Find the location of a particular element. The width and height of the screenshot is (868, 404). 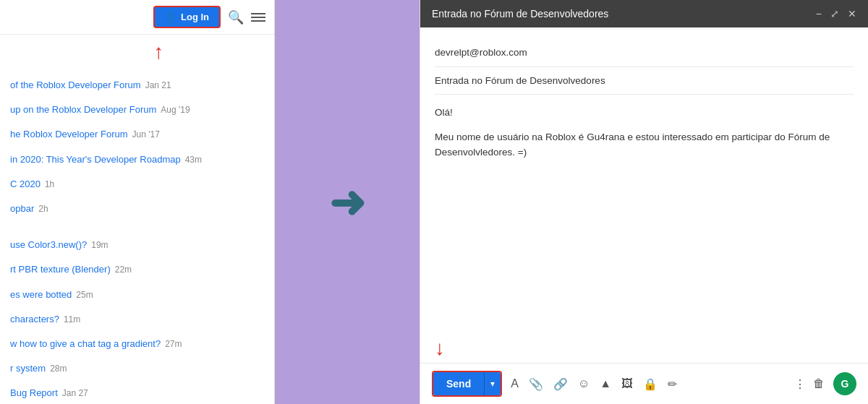

list-item: in 2020: This Year's Developer Roadmap 4… is located at coordinates (137, 160).